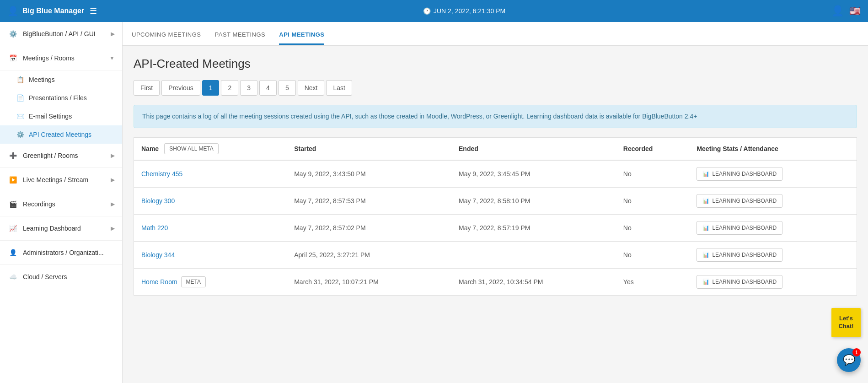 Image resolution: width=868 pixels, height=383 pixels. What do you see at coordinates (61, 202) in the screenshot?
I see `sidebar: ⚙️ BigBlueButton / API / GUI ▶ 📅 Meeting…` at bounding box center [61, 202].